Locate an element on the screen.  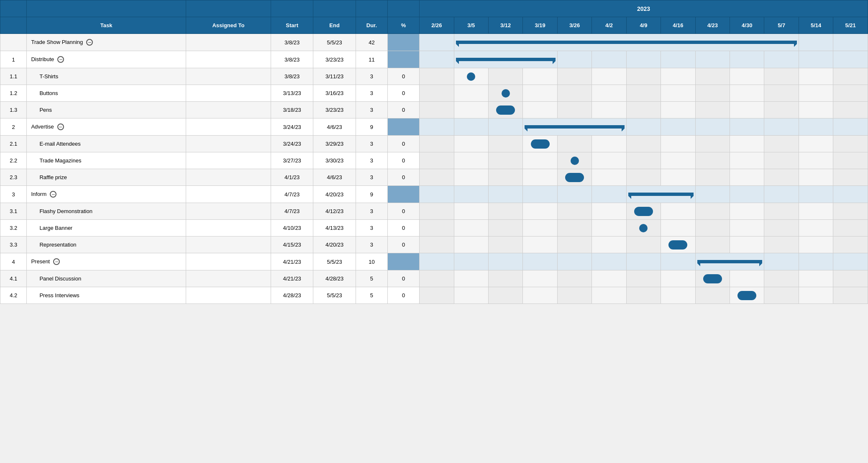
row-task: Buttons is located at coordinates (106, 93).